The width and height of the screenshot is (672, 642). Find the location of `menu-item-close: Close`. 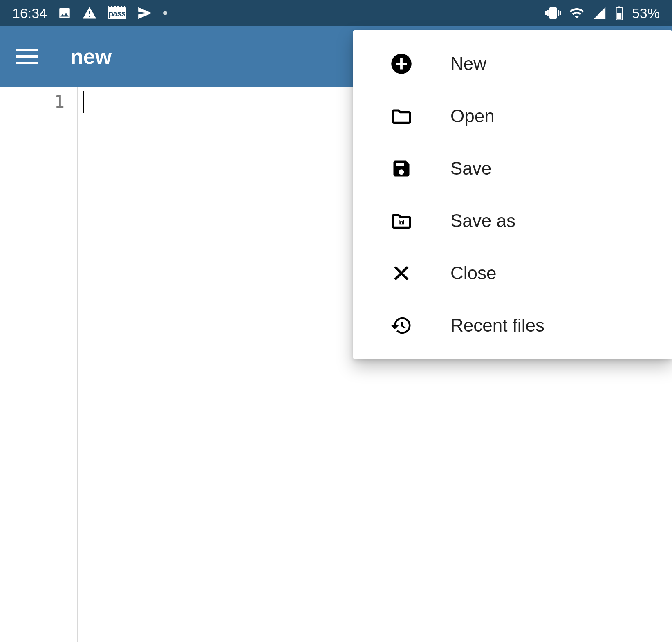

menu-item-close: Close is located at coordinates (513, 273).